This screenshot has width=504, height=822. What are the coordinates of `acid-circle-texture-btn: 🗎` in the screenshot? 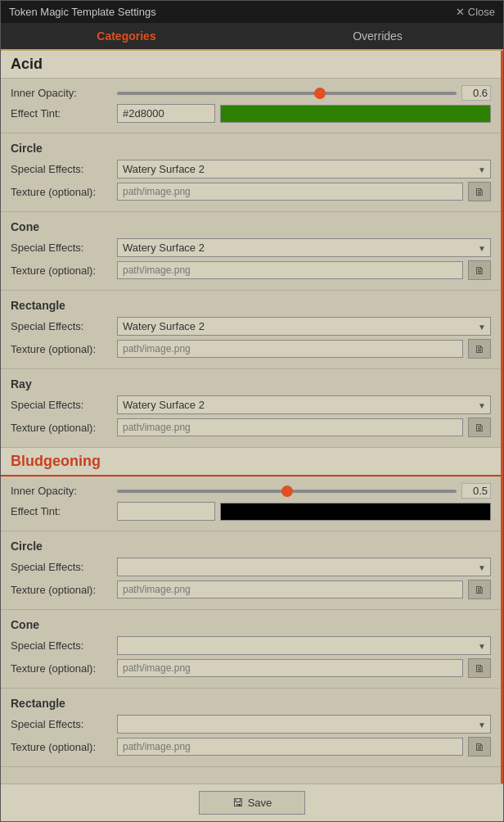 It's located at (479, 192).